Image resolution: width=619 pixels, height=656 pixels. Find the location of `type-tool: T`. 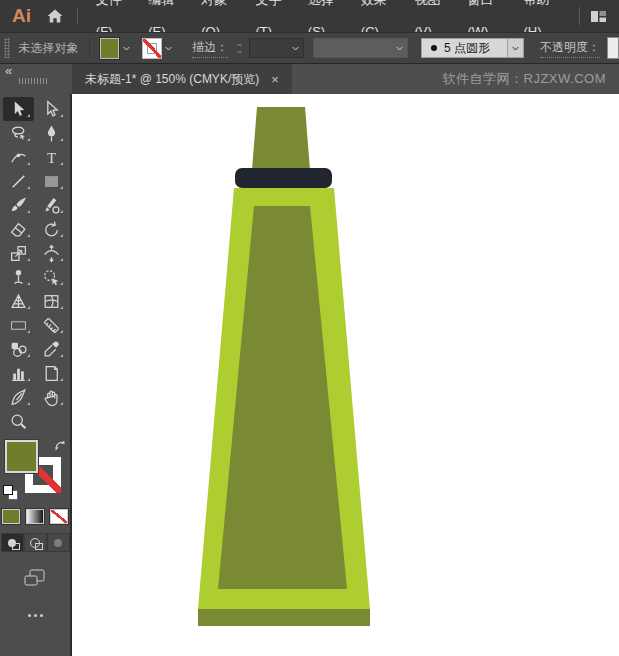

type-tool: T is located at coordinates (52, 157).